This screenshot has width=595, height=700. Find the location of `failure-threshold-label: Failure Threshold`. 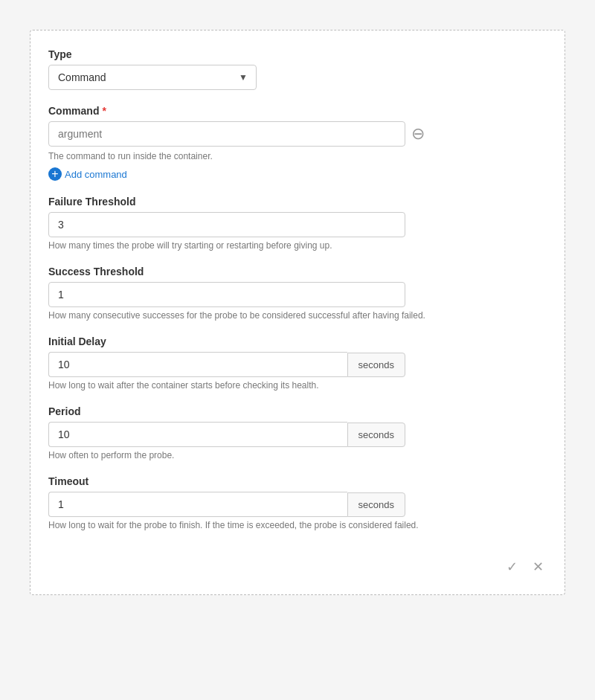

failure-threshold-label: Failure Threshold is located at coordinates (298, 202).